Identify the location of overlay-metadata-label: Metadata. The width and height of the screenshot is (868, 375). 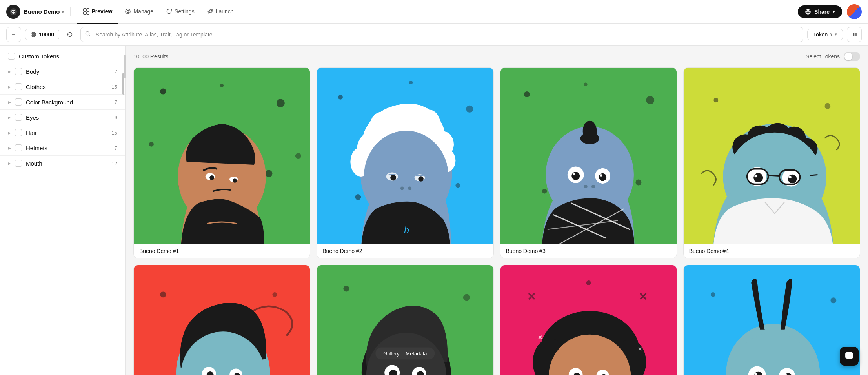
(416, 353).